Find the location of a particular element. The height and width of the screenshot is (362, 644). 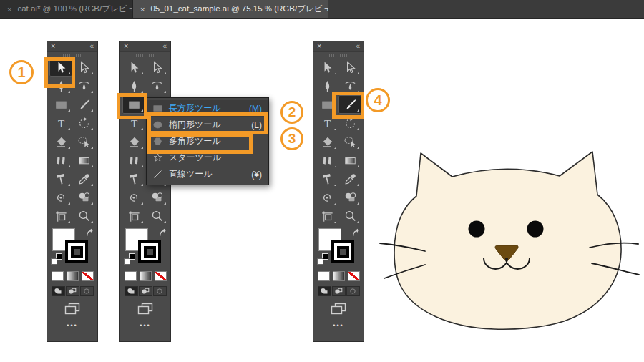

width-tool-icon is located at coordinates (328, 160).